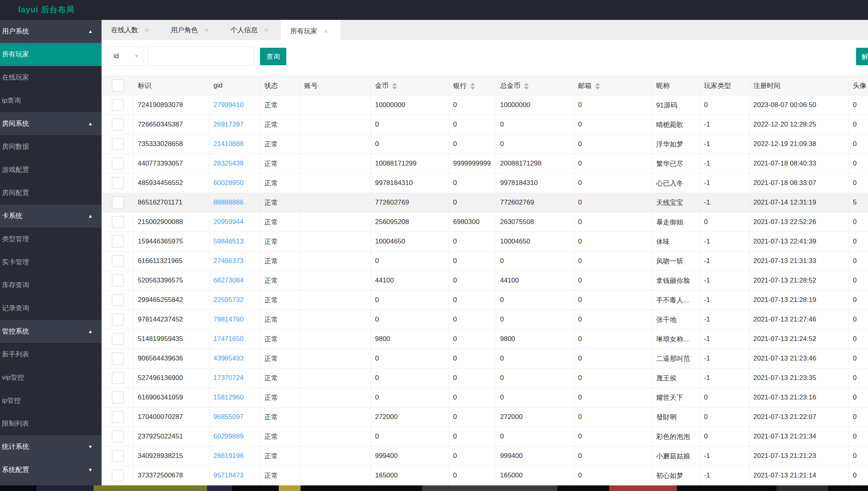  Describe the element at coordinates (51, 55) in the screenshot. I see `sidebar-item: 所有玩家` at that location.